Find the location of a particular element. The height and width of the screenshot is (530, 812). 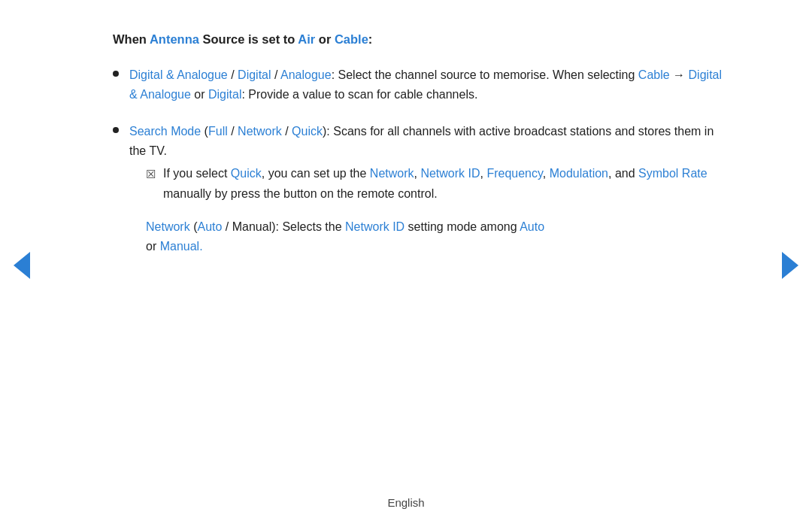

note-item: ☒ If you select Quick, you can set up th… is located at coordinates (438, 183).